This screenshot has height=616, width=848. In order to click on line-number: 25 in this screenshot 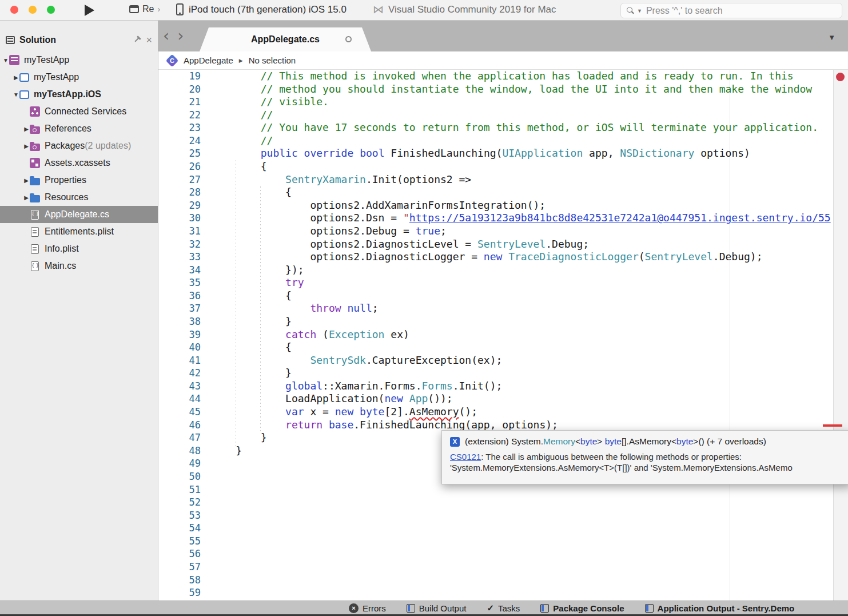, I will do `click(180, 153)`.